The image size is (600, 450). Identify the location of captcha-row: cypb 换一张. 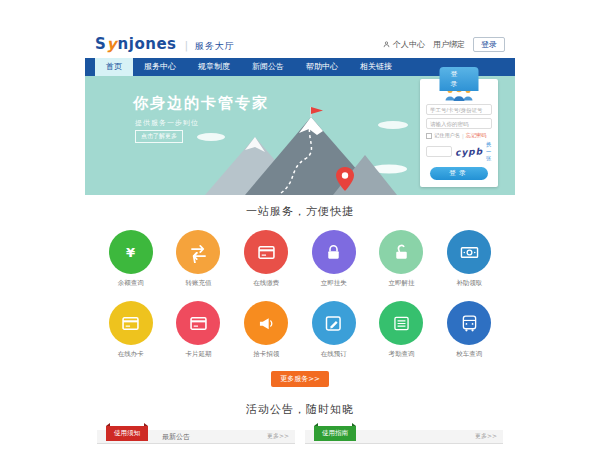
(459, 152).